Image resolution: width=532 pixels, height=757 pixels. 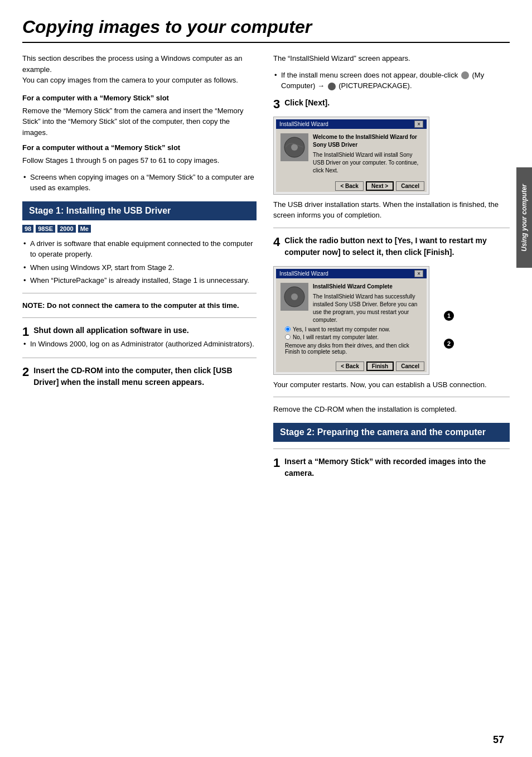 I want to click on memory-stick-section-title: For a computer with a “Memory Stick” slo…, so click(x=139, y=98).